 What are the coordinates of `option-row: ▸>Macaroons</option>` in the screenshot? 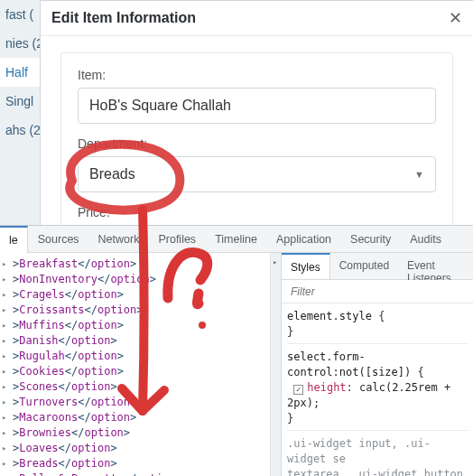 It's located at (146, 417).